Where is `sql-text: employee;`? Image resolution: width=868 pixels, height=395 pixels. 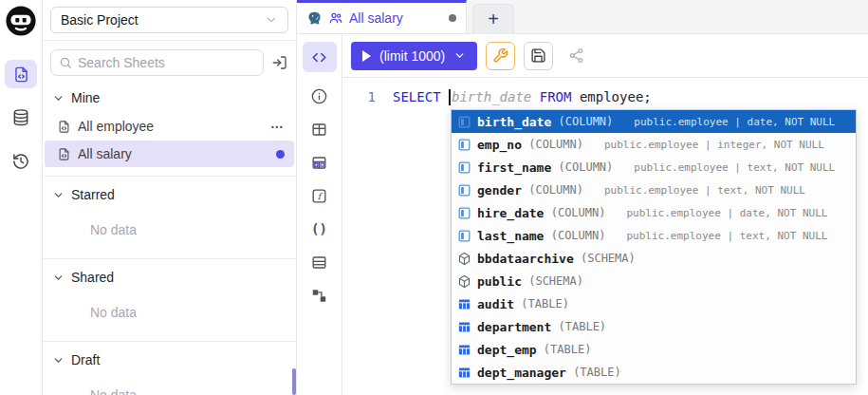 sql-text: employee; is located at coordinates (611, 97).